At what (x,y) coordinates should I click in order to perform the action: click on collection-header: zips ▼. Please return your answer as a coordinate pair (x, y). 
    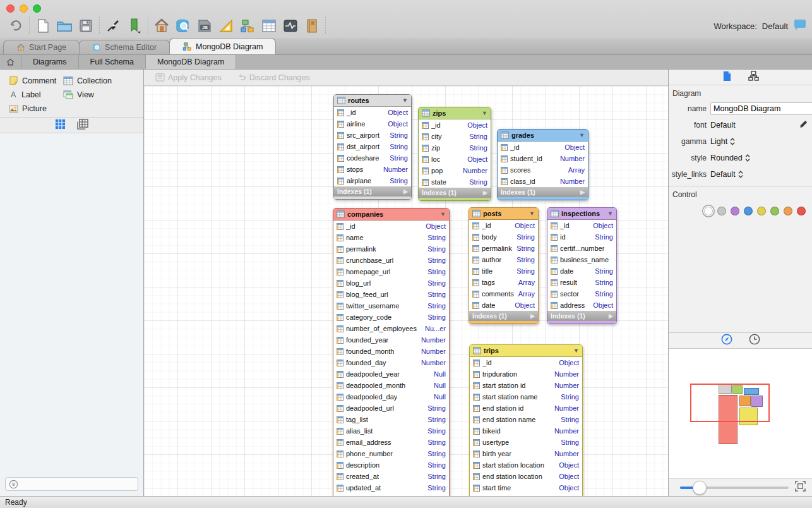
    Looking at the image, I should click on (455, 114).